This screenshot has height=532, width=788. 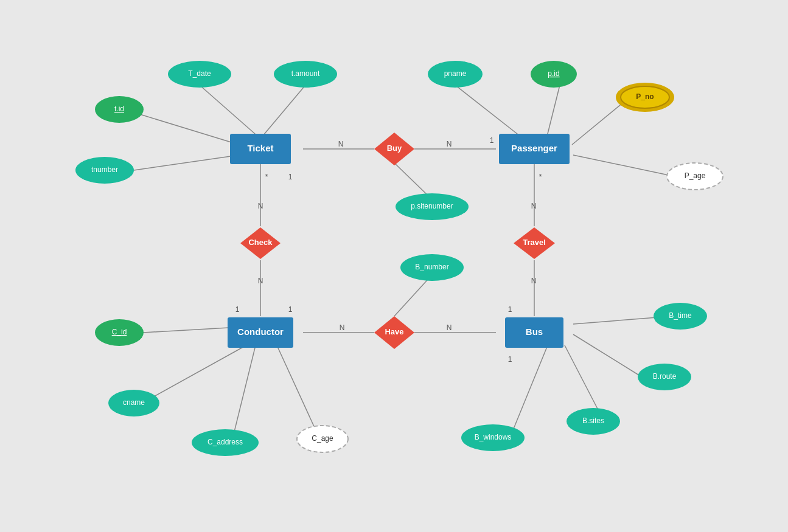 What do you see at coordinates (645, 97) in the screenshot?
I see `attr-p-no-label: P_no` at bounding box center [645, 97].